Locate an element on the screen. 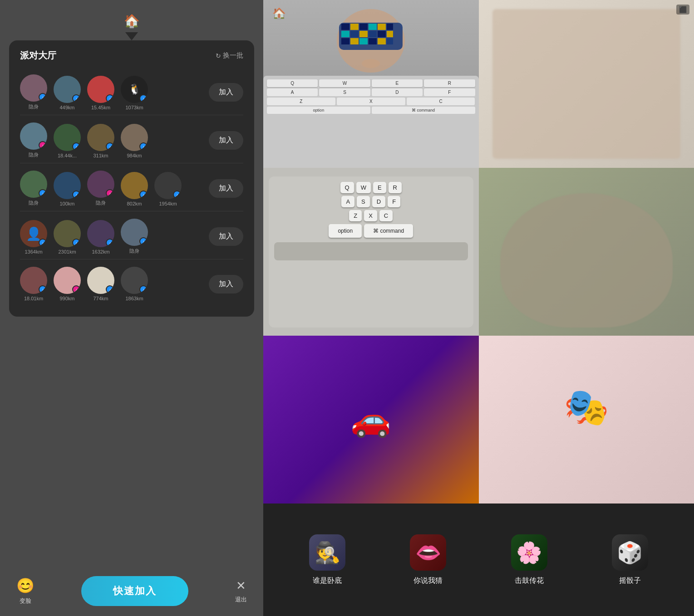 The height and width of the screenshot is (616, 694). join-button-3: 加入 is located at coordinates (226, 189).